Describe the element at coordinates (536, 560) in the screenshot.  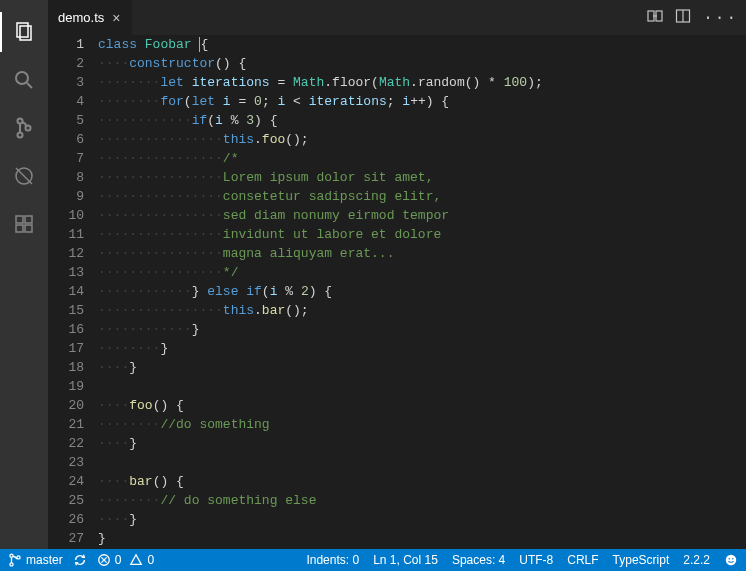
I see `status-encoding: UTF-8` at that location.